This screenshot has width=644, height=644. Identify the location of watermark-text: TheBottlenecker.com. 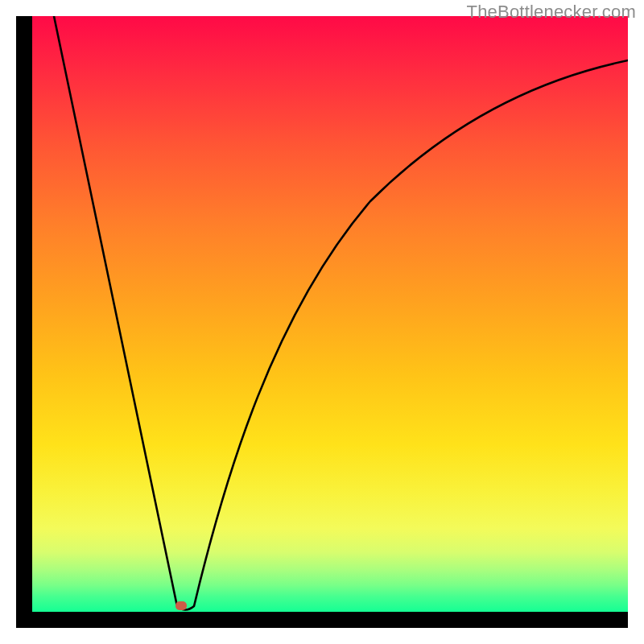
(551, 12).